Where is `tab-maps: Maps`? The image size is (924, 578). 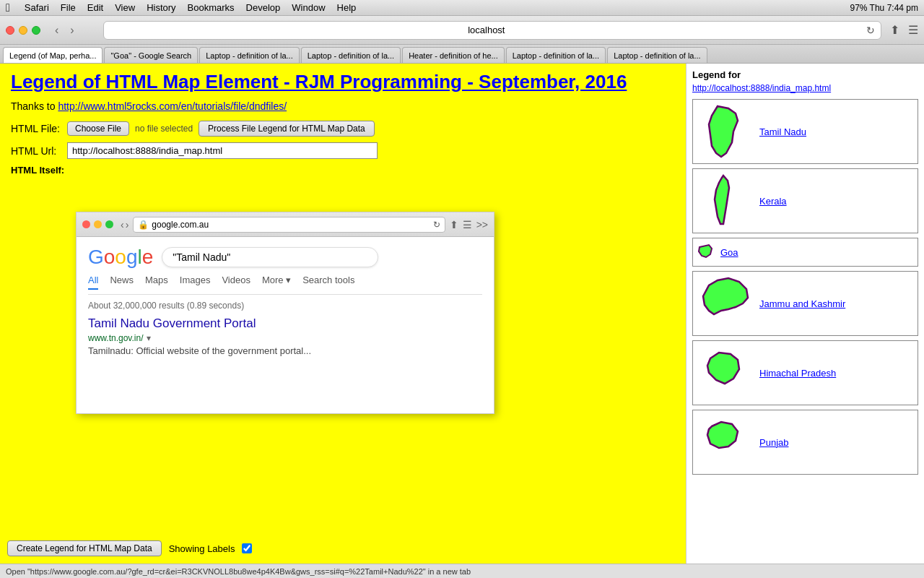
tab-maps: Maps is located at coordinates (157, 282).